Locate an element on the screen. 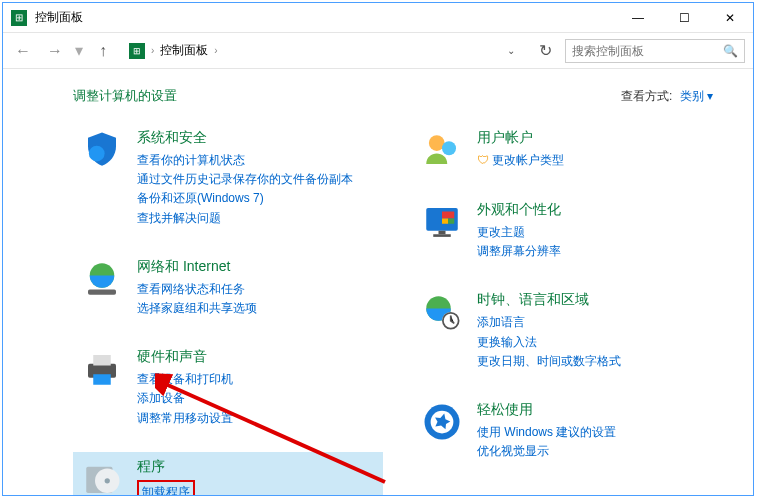  shield-icon is located at coordinates (102, 150).